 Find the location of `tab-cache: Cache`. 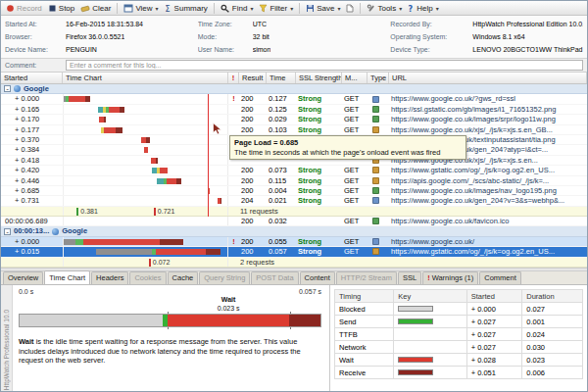

tab-cache: Cache is located at coordinates (183, 278).